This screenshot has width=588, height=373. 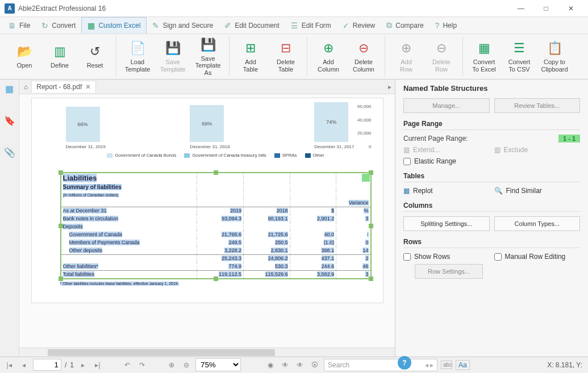 What do you see at coordinates (216, 219) in the screenshot?
I see `table-row: Bank notes in circulation93,094.390,193.…` at bounding box center [216, 219].